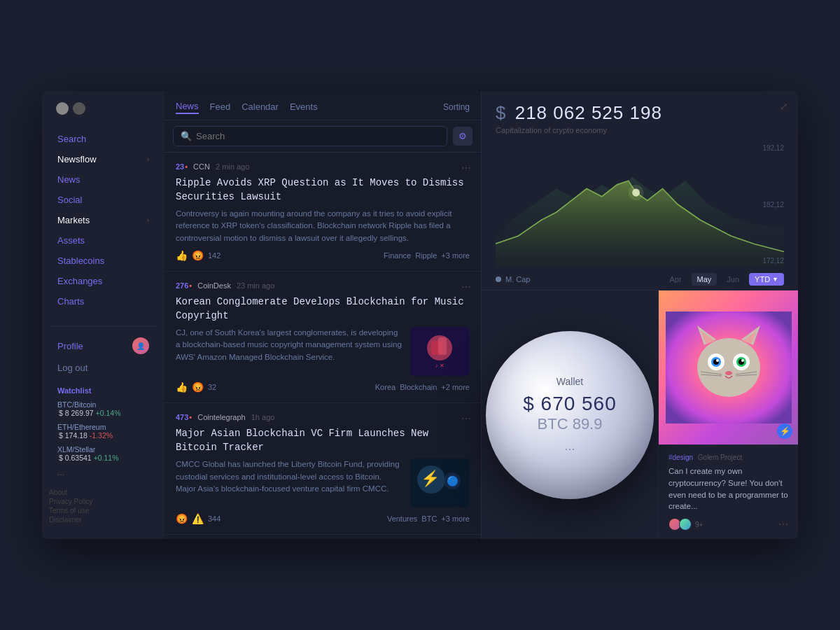  I want to click on news-article-2: 276• CoinDesk 23 min ago ⋯ Korean Conglo…, so click(323, 337).